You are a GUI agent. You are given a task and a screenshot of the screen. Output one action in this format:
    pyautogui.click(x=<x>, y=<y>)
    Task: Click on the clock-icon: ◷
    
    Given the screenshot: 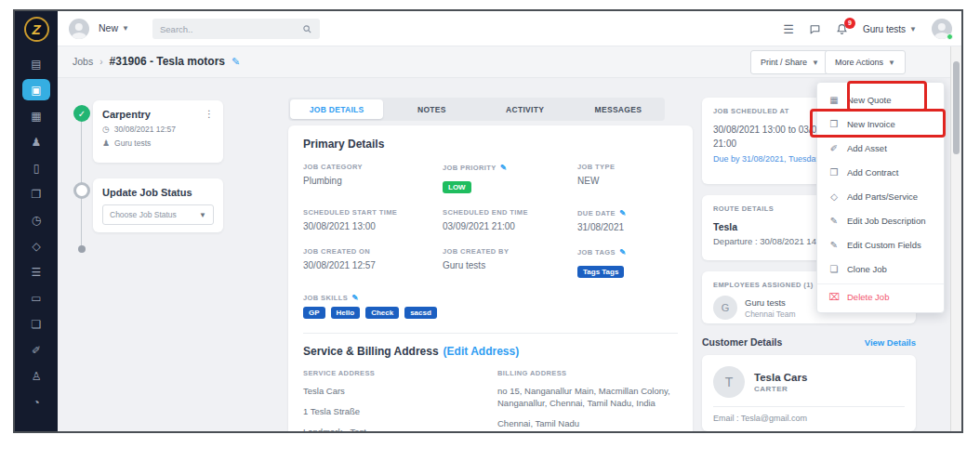 What is the action you would take?
    pyautogui.click(x=106, y=129)
    